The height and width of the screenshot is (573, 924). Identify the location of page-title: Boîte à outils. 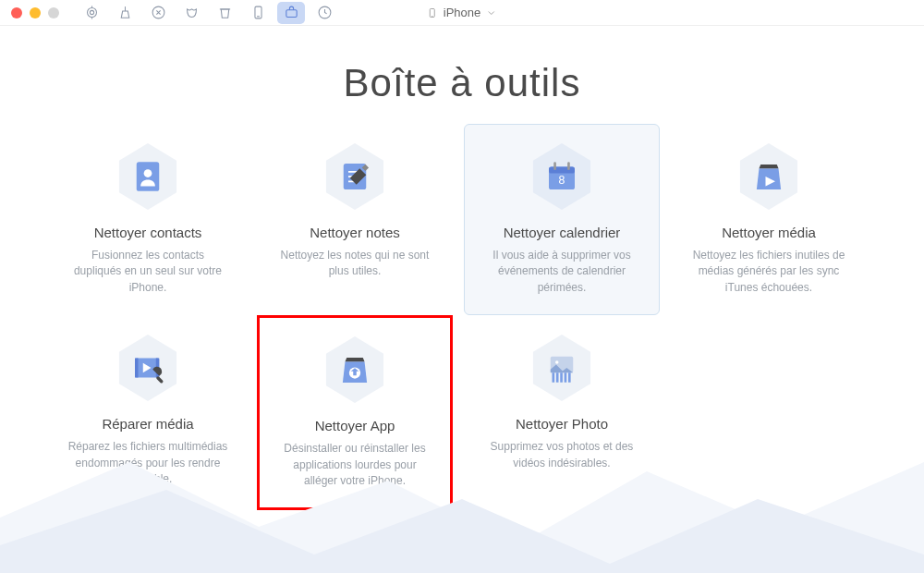
(462, 83).